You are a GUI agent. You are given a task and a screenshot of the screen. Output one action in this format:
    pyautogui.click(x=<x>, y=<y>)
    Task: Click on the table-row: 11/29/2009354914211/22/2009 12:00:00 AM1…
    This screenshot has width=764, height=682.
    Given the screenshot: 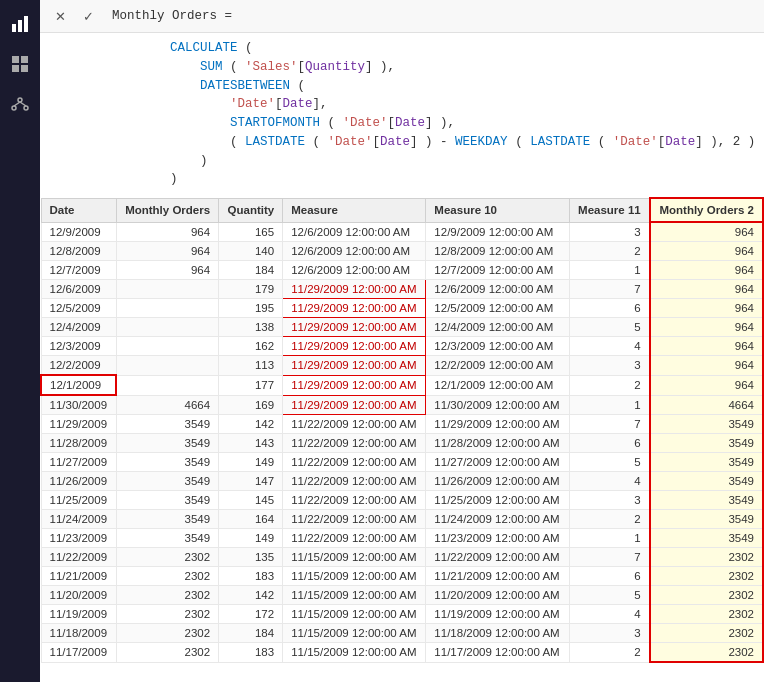 What is the action you would take?
    pyautogui.click(x=402, y=424)
    